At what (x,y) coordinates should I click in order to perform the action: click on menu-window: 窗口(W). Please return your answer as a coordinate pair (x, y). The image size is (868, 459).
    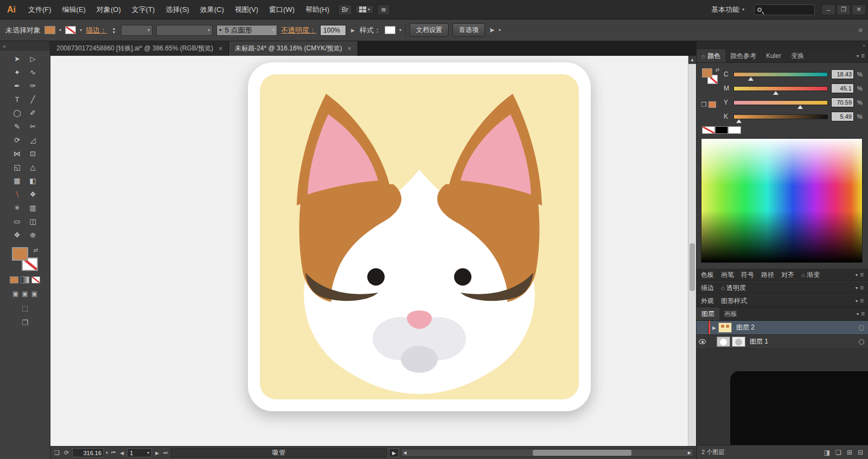
    Looking at the image, I should click on (282, 10).